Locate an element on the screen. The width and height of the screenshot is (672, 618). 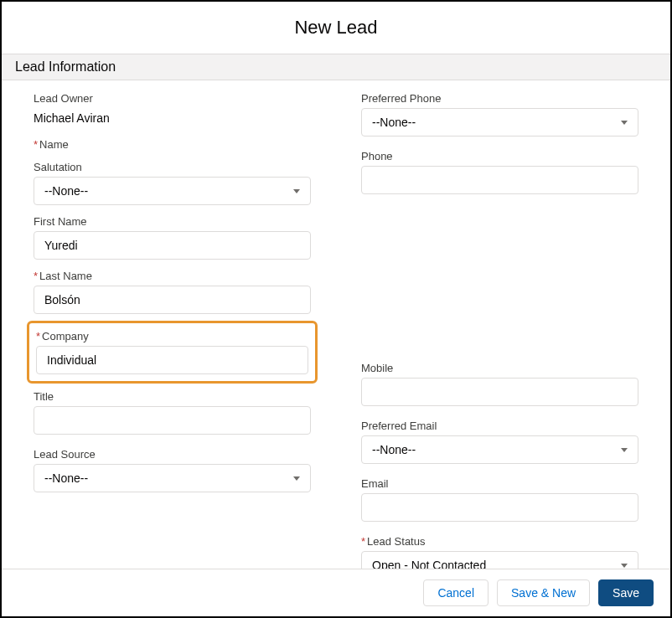
company-input is located at coordinates (173, 360).